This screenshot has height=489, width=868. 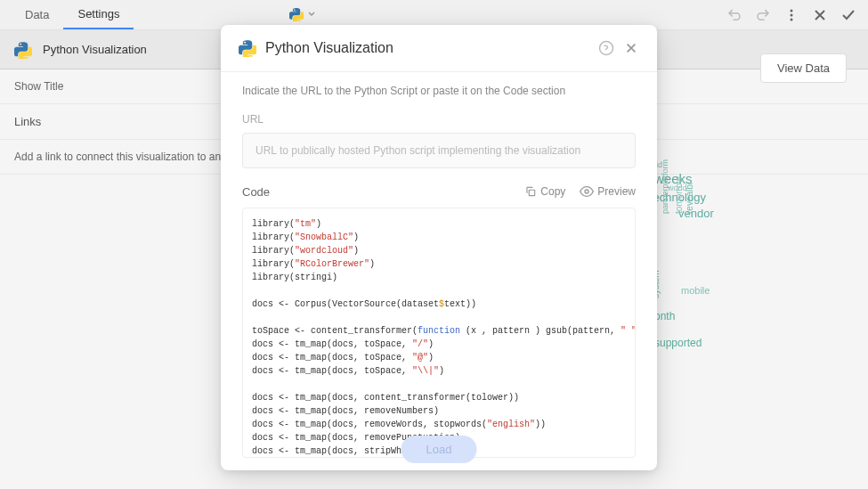 What do you see at coordinates (631, 48) in the screenshot?
I see `modal-close-button` at bounding box center [631, 48].